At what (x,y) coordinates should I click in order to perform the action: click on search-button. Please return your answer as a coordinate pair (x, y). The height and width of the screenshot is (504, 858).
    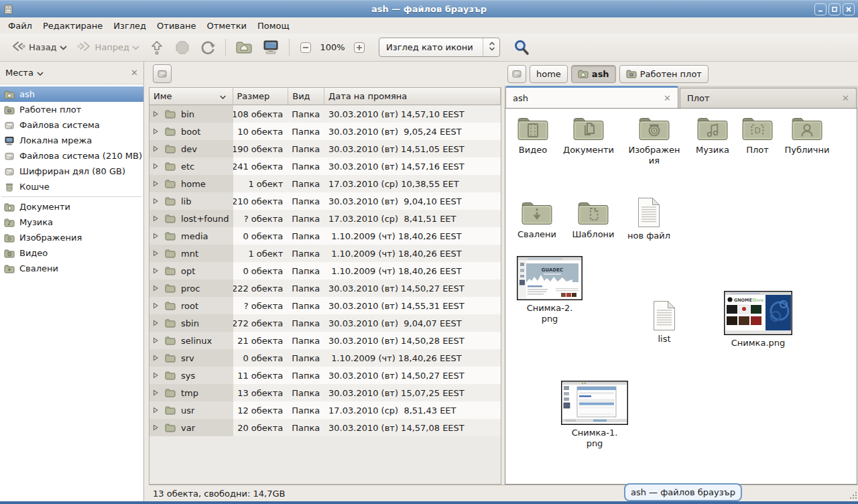
    Looking at the image, I should click on (522, 48).